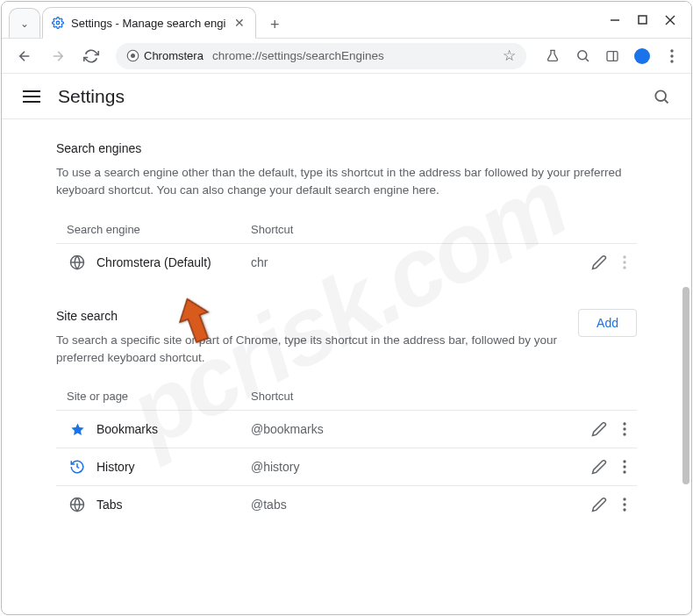 Image resolution: width=693 pixels, height=616 pixels. Describe the element at coordinates (159, 230) in the screenshot. I see `col-header-engine: Search engine` at that location.